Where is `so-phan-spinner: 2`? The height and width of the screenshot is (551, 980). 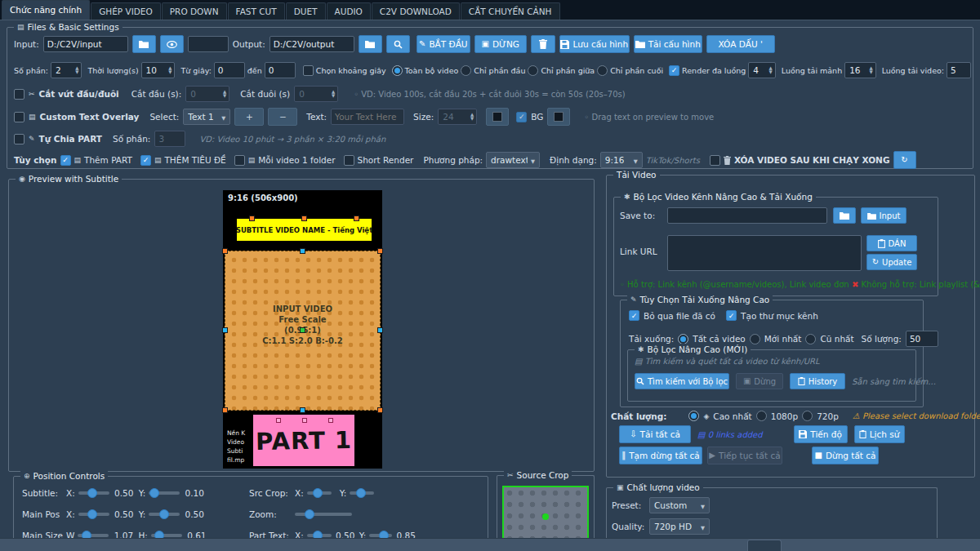
so-phan-spinner: 2 is located at coordinates (66, 70).